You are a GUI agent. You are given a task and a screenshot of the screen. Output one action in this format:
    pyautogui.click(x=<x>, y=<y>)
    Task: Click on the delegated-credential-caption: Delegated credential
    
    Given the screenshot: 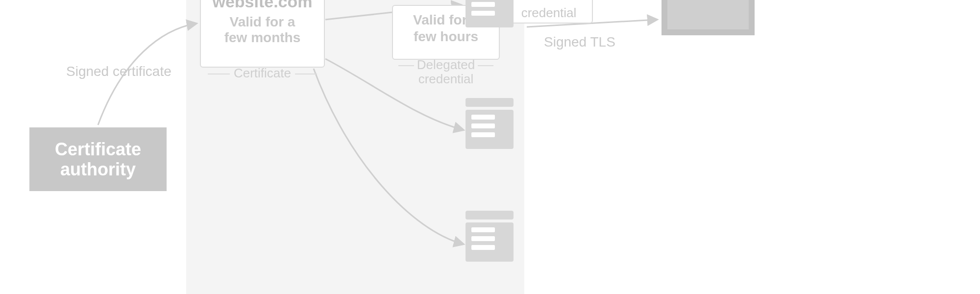 What is the action you would take?
    pyautogui.click(x=446, y=72)
    